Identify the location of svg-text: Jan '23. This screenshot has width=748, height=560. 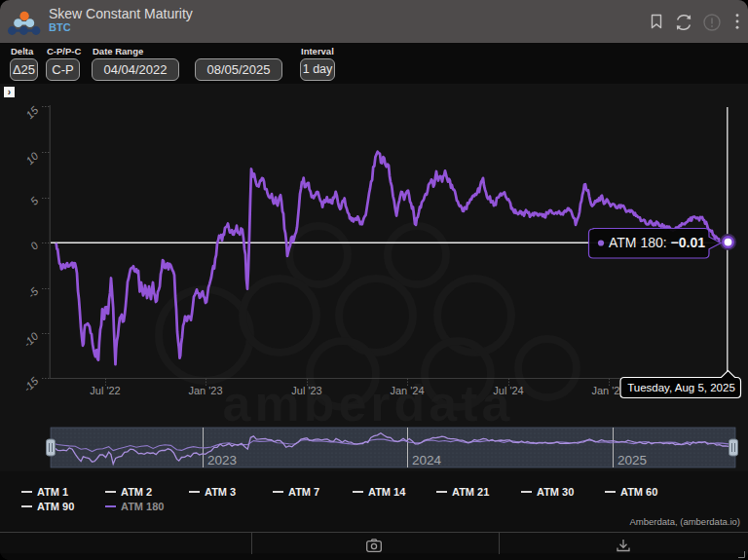
(205, 391).